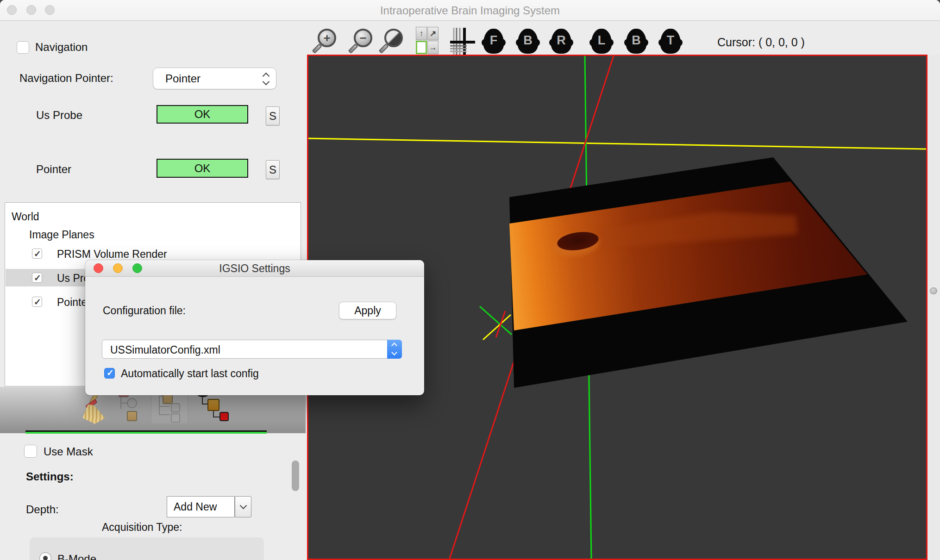 The height and width of the screenshot is (560, 940). Describe the element at coordinates (190, 374) in the screenshot. I see `auto-start-label: Automatically start last config` at that location.